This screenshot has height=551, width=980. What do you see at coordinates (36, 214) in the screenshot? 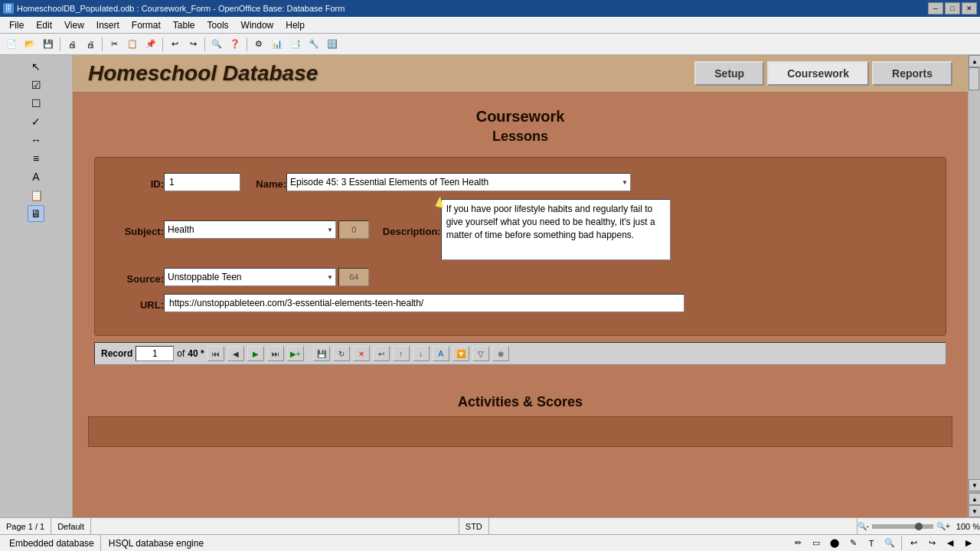
I see `left-icon-active: 🖥` at bounding box center [36, 214].